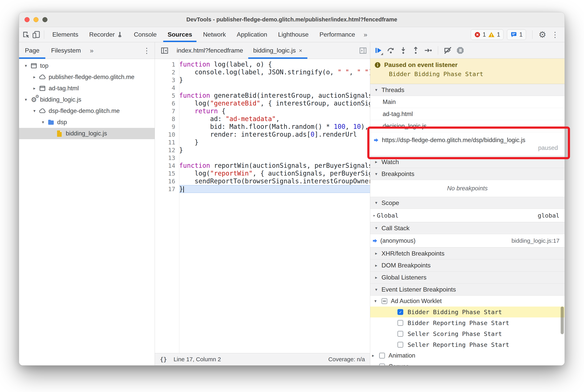  Describe the element at coordinates (428, 50) in the screenshot. I see `step-icon` at that location.